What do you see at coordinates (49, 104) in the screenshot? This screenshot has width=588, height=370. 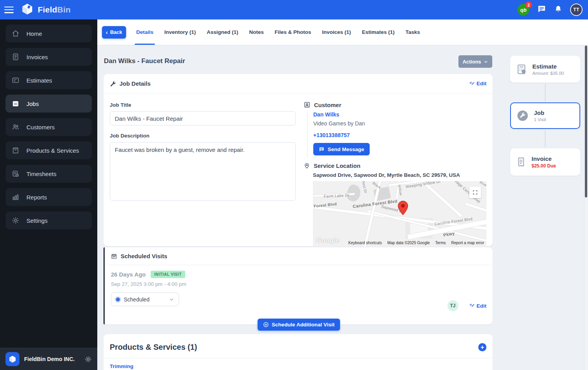 I see `sidebar-item-jobs: Jobs` at bounding box center [49, 104].